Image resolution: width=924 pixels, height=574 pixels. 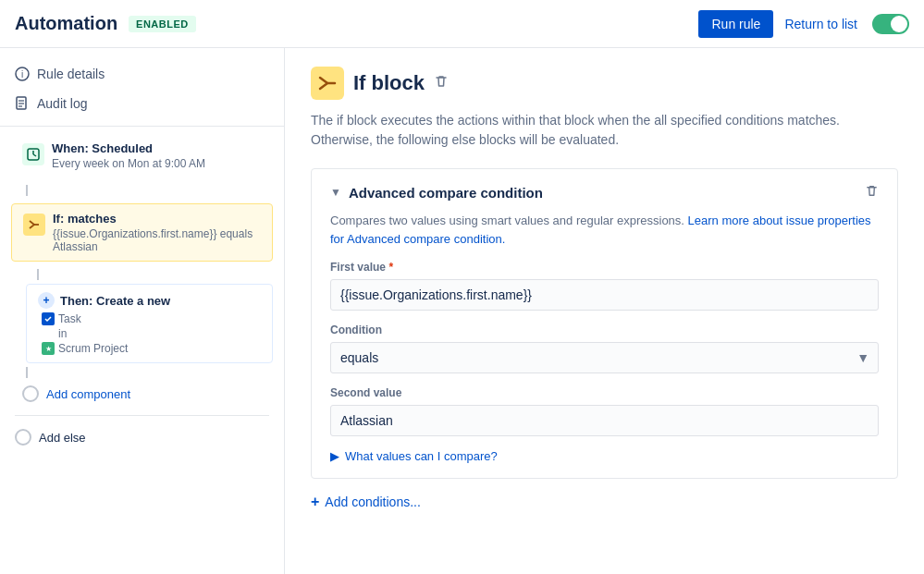 I want to click on condition-description: Compares two values using smart values a…, so click(x=605, y=229).